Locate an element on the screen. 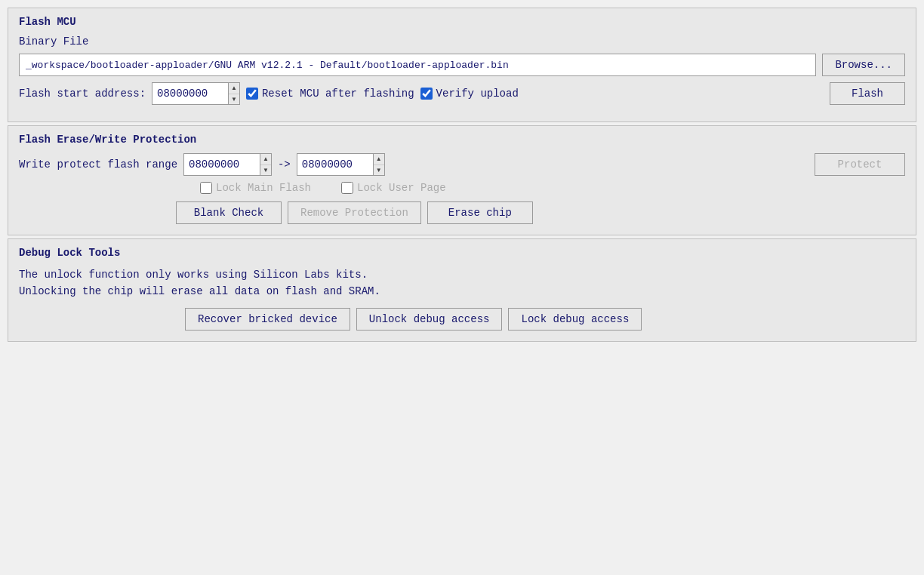 The image size is (924, 575). lock-main-flash-wrapper: Lock Main Flash is located at coordinates (255, 188).